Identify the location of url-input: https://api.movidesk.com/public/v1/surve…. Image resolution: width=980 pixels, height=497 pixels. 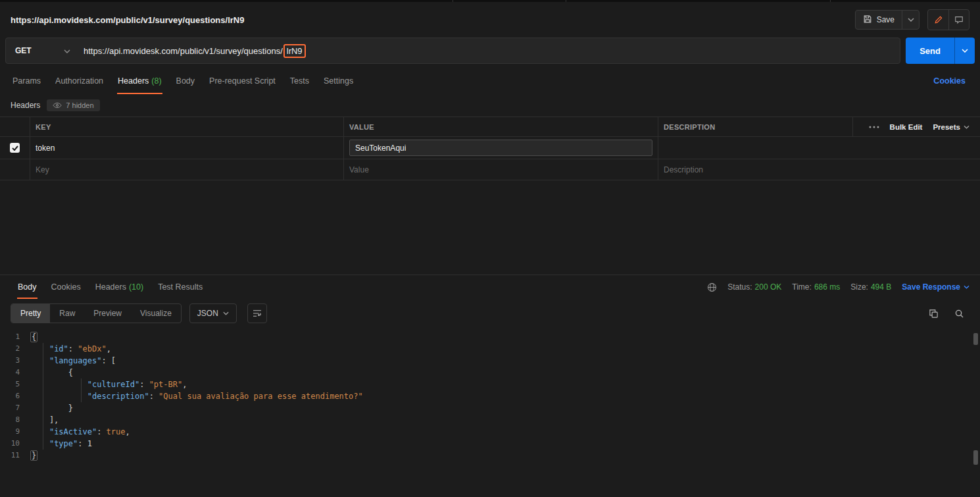
(489, 51).